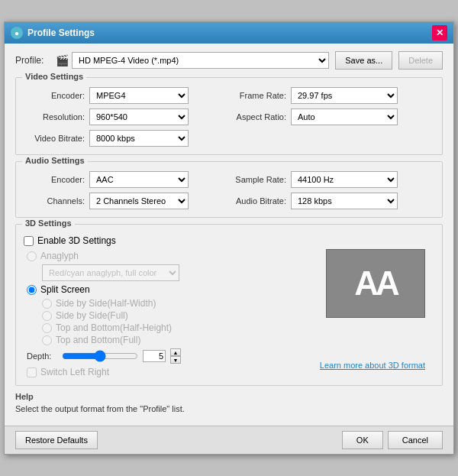  What do you see at coordinates (54, 138) in the screenshot?
I see `video-bitrate-label: Video Bitrate:` at bounding box center [54, 138].